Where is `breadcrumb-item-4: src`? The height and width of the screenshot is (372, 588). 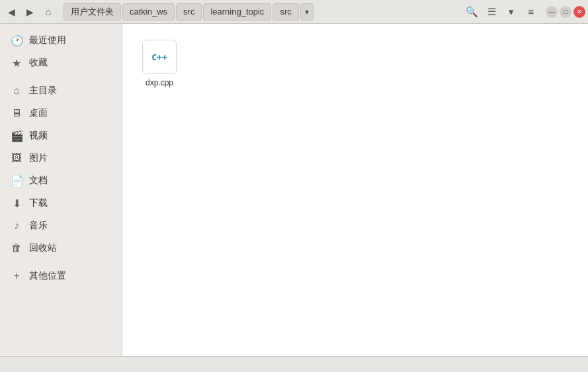
breadcrumb-item-4: src is located at coordinates (286, 12).